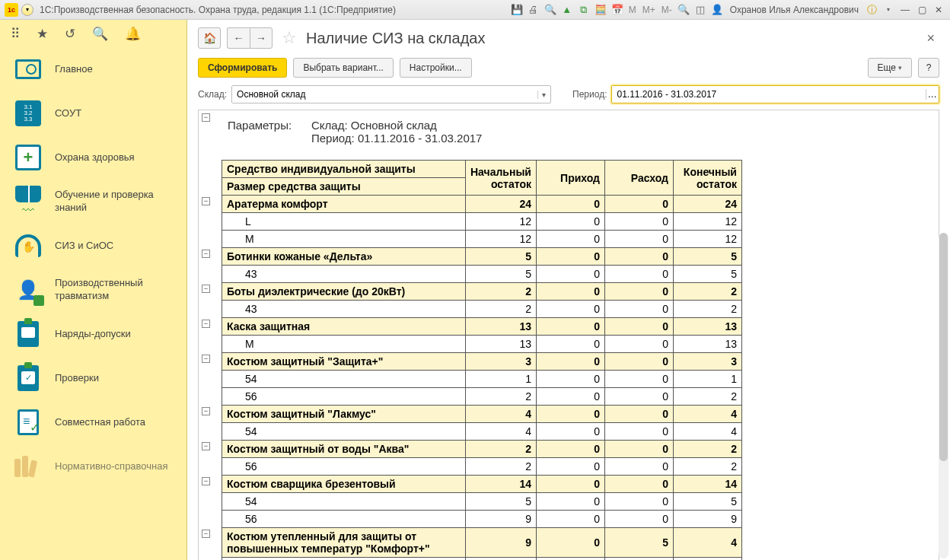 The width and height of the screenshot is (950, 560). Describe the element at coordinates (483, 274) in the screenshot. I see `table-detail-row: 435005` at that location.